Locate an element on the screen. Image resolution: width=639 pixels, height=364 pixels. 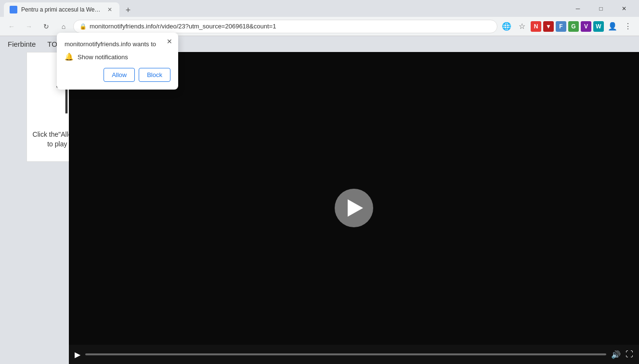
video-play-button: ▶ is located at coordinates (78, 354).